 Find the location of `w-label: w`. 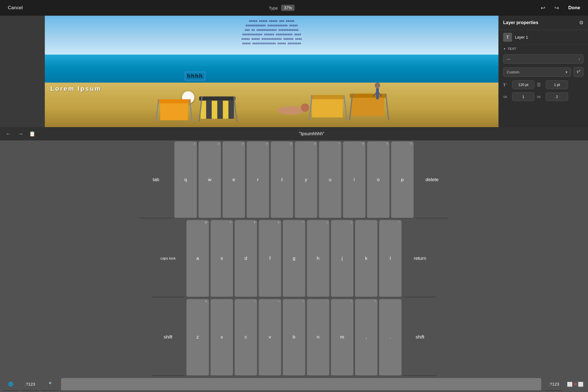

w-label: w is located at coordinates (210, 180).